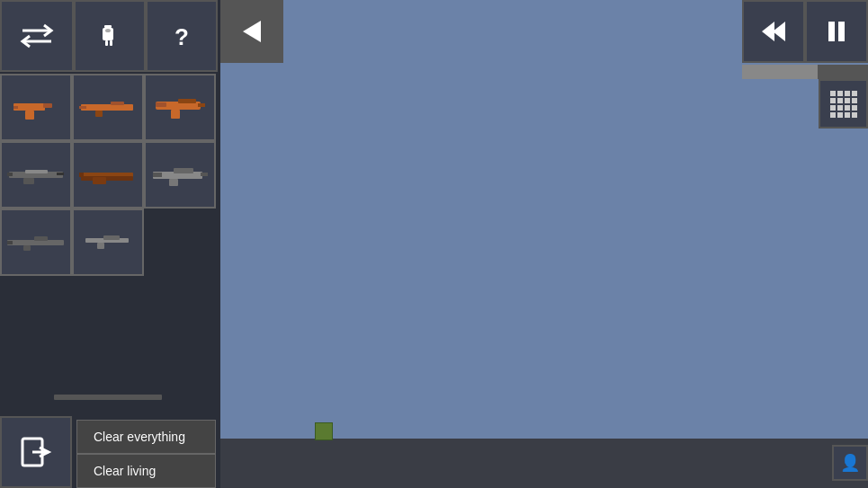 The width and height of the screenshot is (868, 488). Describe the element at coordinates (544, 464) in the screenshot. I see `ground` at that location.